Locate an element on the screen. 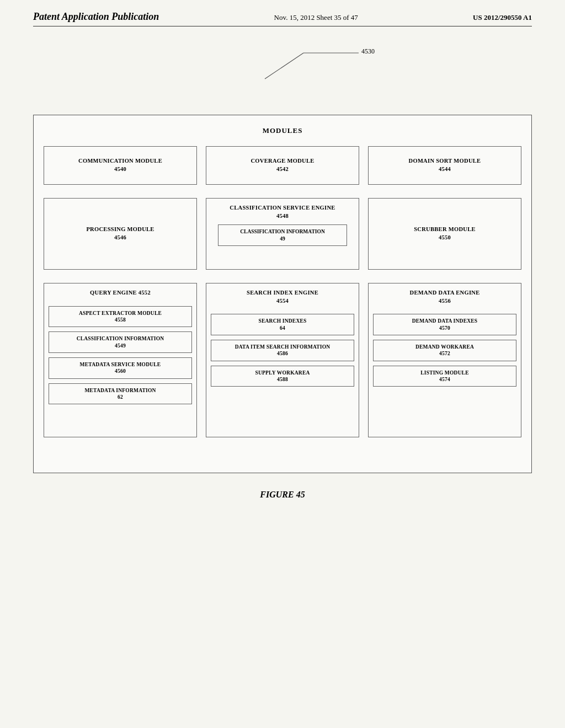  demand-data-indexes-box: DEMAND DATA INDEXES 4570 is located at coordinates (445, 324).